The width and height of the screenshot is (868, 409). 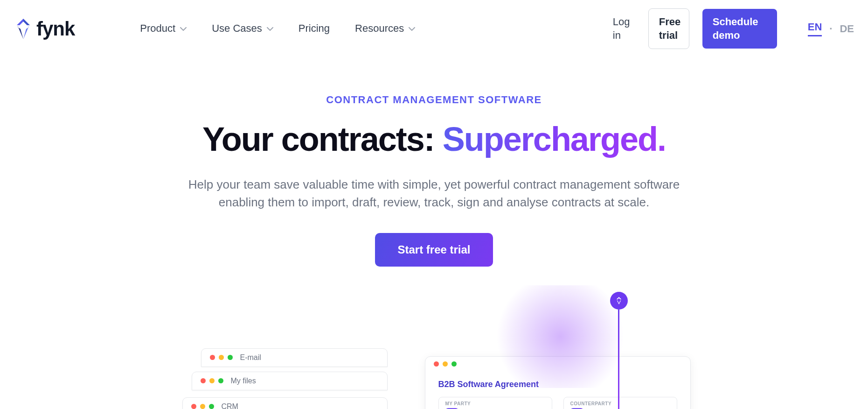 What do you see at coordinates (831, 29) in the screenshot?
I see `language-switcher: EN · DE` at bounding box center [831, 29].